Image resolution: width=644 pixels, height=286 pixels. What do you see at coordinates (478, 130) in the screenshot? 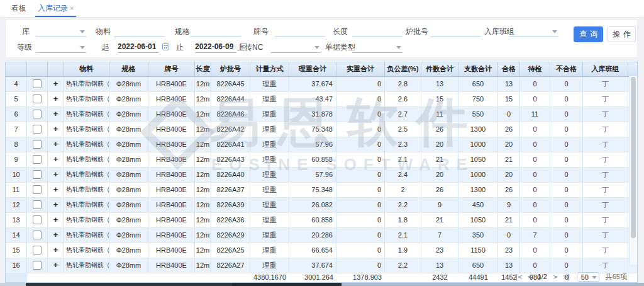
I see `cell-bars-total: 1300` at bounding box center [478, 130].